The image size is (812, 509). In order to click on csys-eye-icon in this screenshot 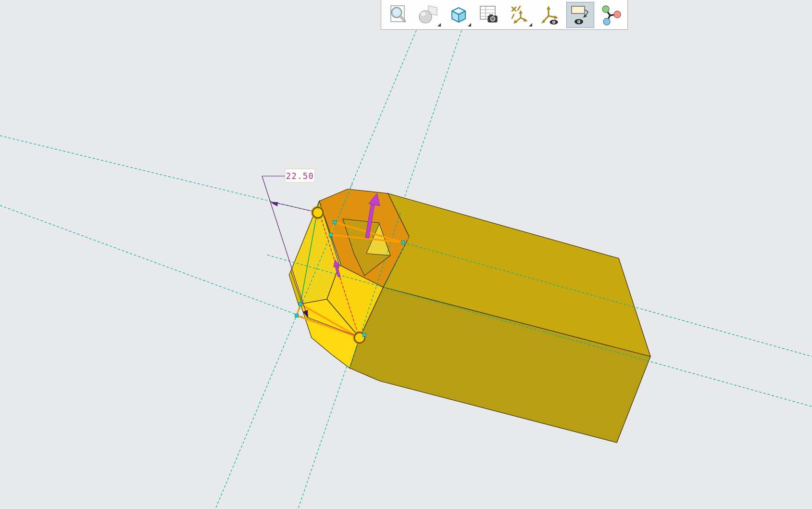, I will do `click(550, 15)`.